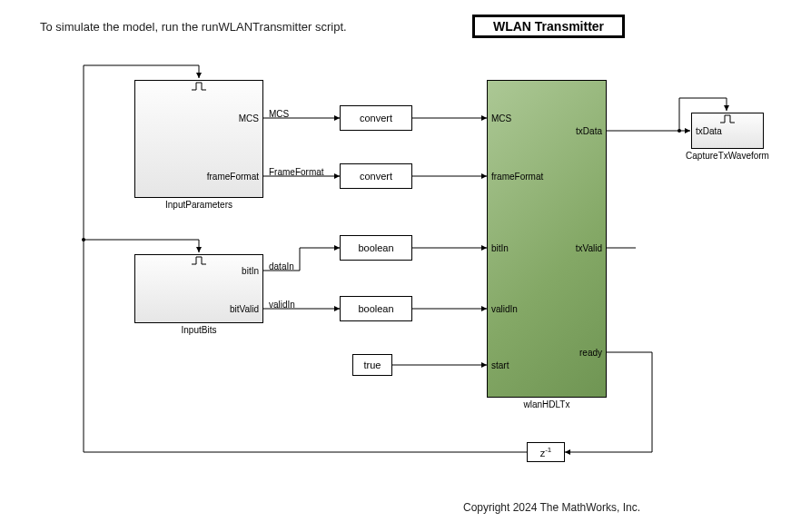 This screenshot has height=532, width=811. Describe the element at coordinates (588, 131) in the screenshot. I see `port-out-txdata: txData` at that location.